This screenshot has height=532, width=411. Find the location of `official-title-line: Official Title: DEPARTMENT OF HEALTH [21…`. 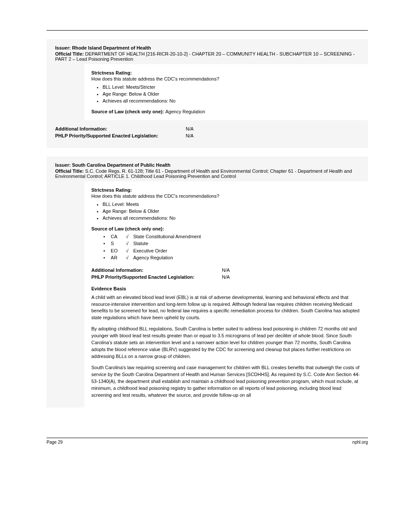

official-title-line: Official Title: DEPARTMENT OF HEALTH [21… is located at coordinates (207, 56).